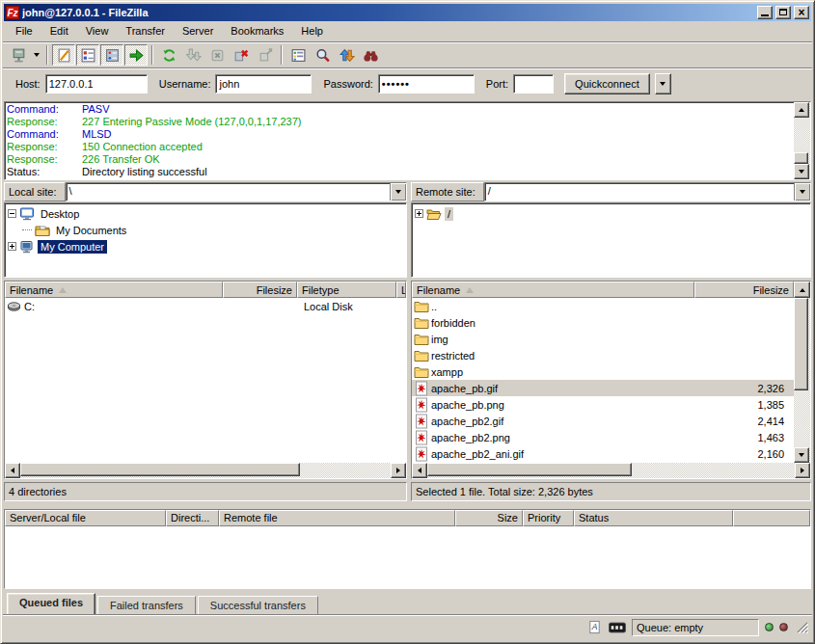 This screenshot has height=644, width=815. Describe the element at coordinates (448, 372) in the screenshot. I see `file-name: xampp` at that location.